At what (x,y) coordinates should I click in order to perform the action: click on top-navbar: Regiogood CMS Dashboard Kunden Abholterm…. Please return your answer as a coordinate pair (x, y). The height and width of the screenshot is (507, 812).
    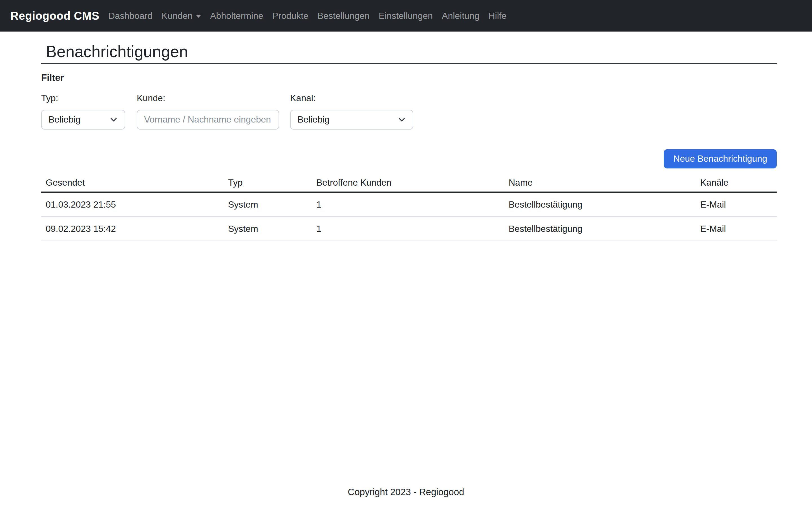
    Looking at the image, I should click on (406, 16).